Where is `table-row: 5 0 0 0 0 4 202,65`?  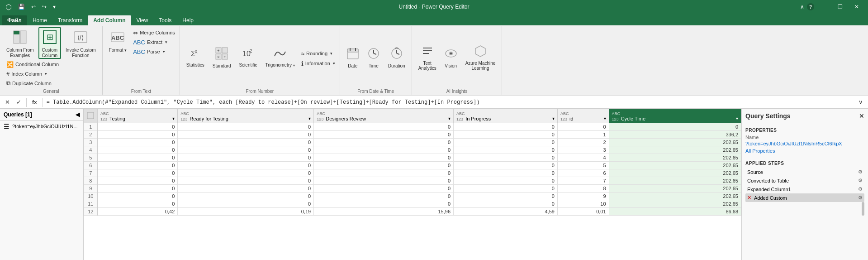
table-row: 5 0 0 0 0 4 202,65 is located at coordinates (413, 158).